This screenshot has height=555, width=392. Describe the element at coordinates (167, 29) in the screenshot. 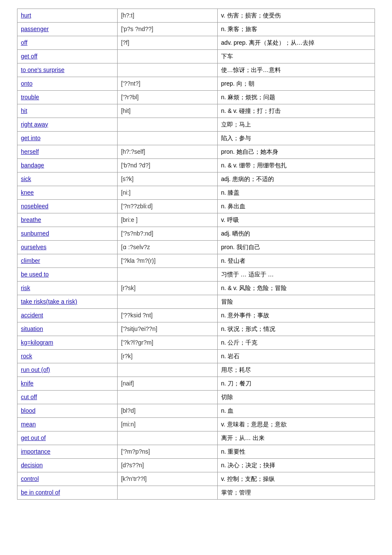

I see `phonetic-cell: ['p?s ?nd??]` at that location.